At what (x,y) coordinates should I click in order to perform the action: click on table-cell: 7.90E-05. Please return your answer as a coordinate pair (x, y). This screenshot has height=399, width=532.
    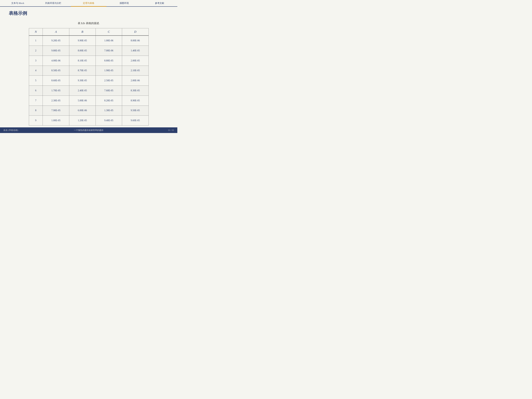
    Looking at the image, I should click on (56, 111).